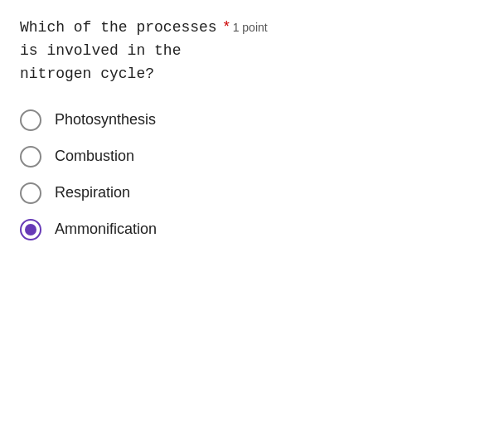 Image resolution: width=504 pixels, height=432 pixels. I want to click on option-label-ammonification: Ammonification, so click(106, 229).